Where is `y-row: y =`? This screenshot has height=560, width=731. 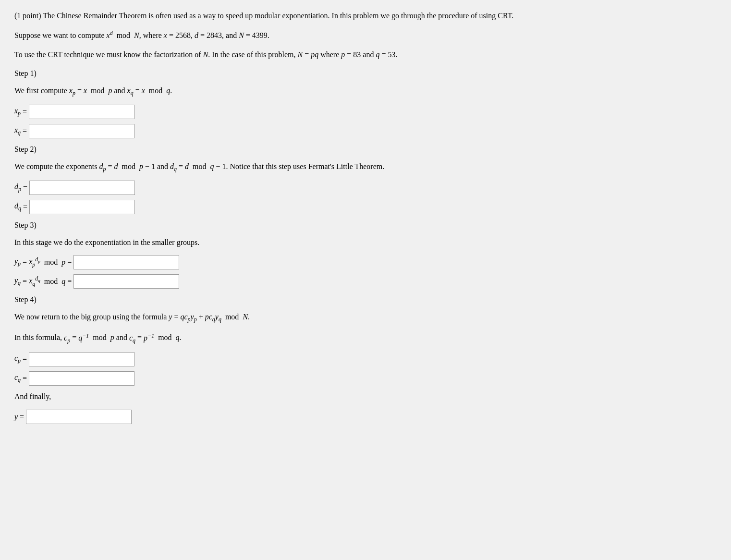
y-row: y = is located at coordinates (365, 417).